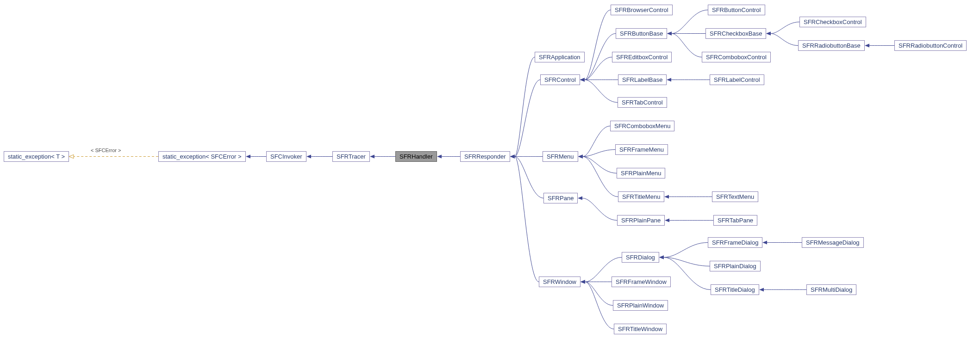  I want to click on node-sfrplainwindow: SFRPlainWindow, so click(641, 305).